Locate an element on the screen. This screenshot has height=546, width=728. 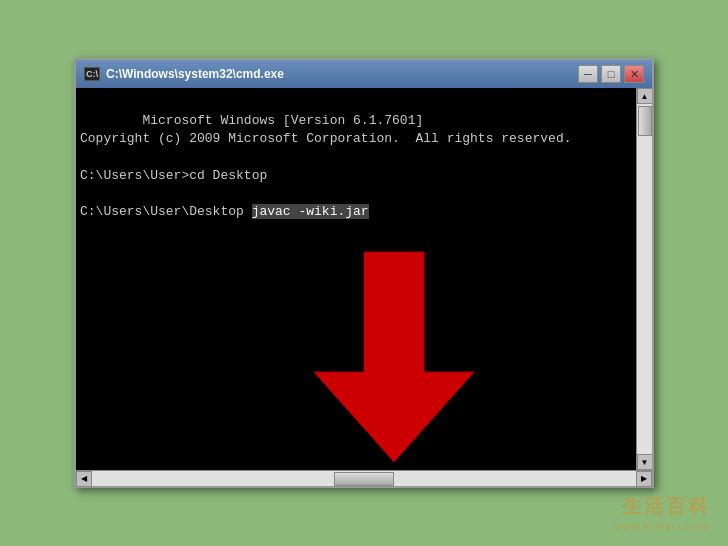
scrollbar-horizontal: ◀ ▶ is located at coordinates (364, 478).